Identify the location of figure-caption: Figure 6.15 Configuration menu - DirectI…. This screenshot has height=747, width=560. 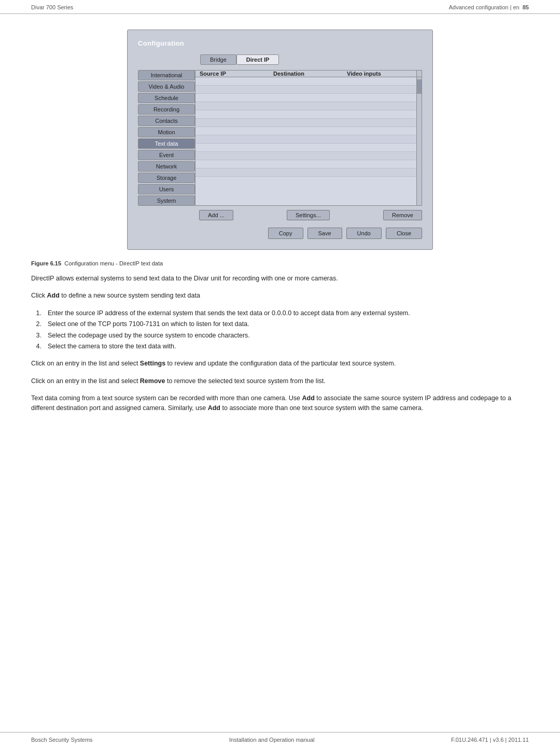
(280, 263).